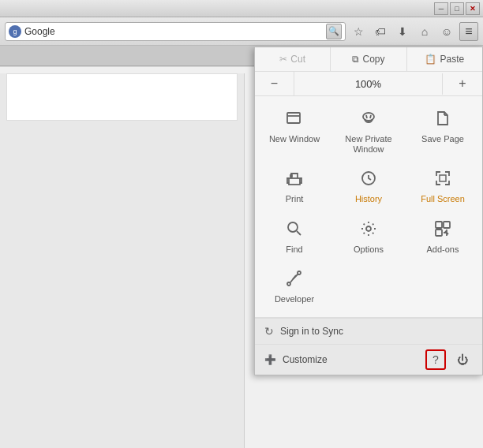 The height and width of the screenshot is (448, 483). What do you see at coordinates (294, 300) in the screenshot?
I see `developer-label: Developer` at bounding box center [294, 300].